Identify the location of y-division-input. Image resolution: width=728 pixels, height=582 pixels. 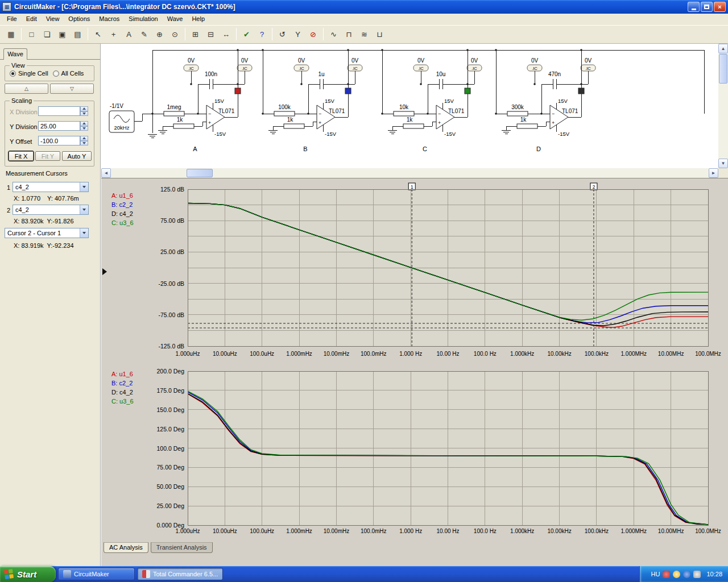
(59, 126).